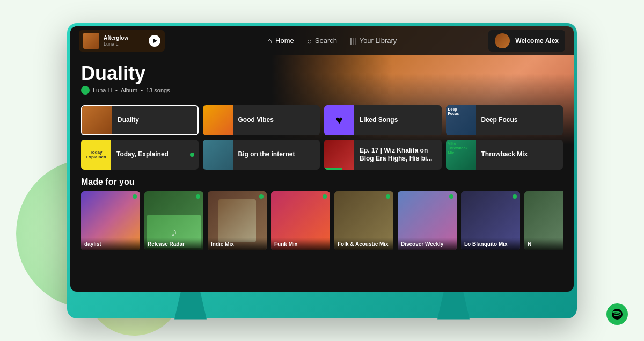 This screenshot has width=644, height=341. Describe the element at coordinates (198, 197) in the screenshot. I see `release-radar-dot` at that location.